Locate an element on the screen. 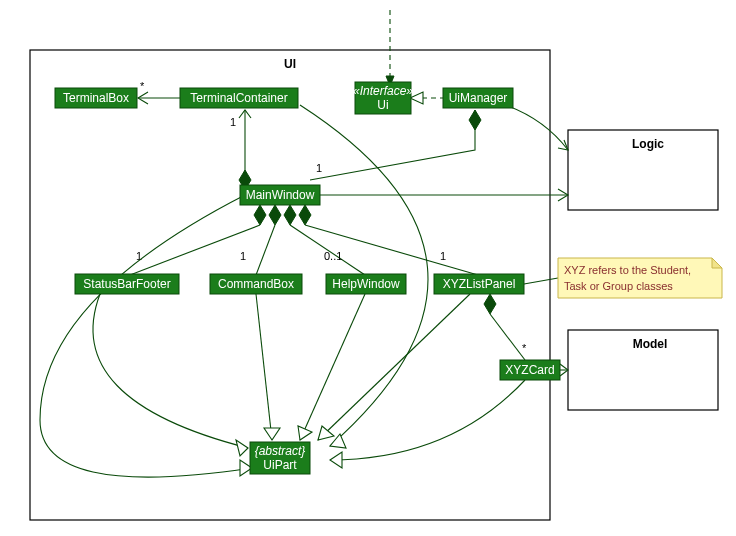  svg-text: CommandBox is located at coordinates (256, 284).